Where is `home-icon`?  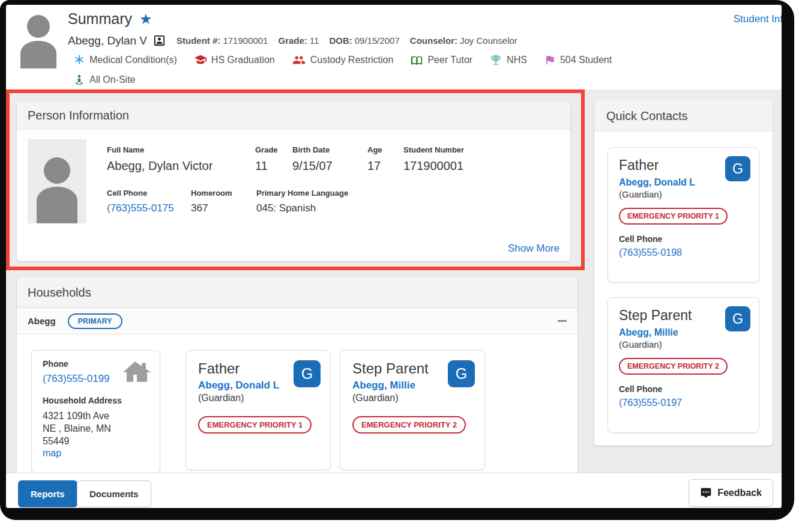 home-icon is located at coordinates (137, 373).